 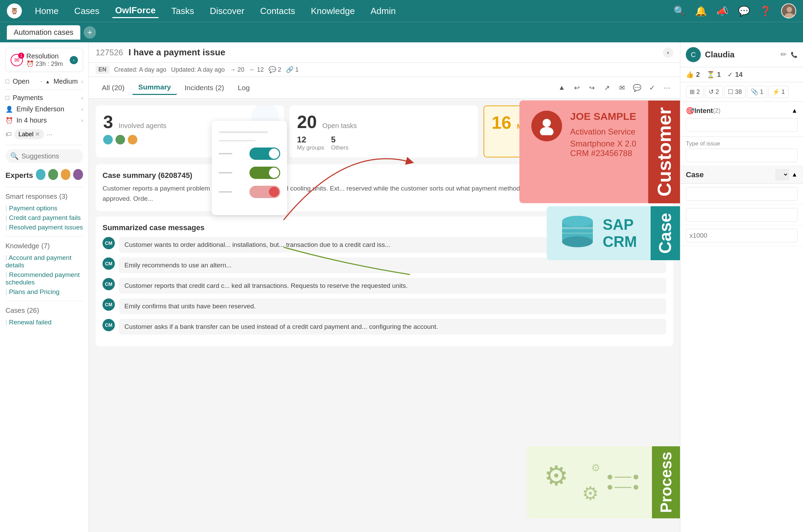 I want to click on others-stat: 5 Others, so click(x=340, y=143).